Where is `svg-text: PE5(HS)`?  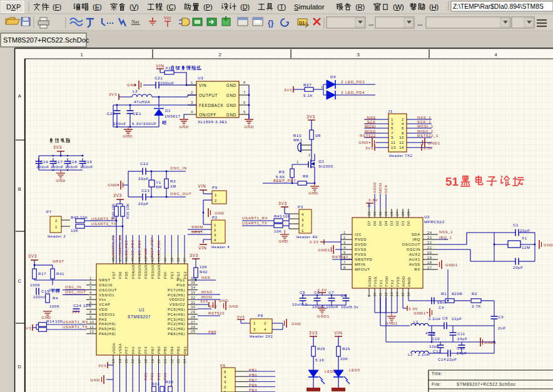
svg-text: PE5(HS) is located at coordinates (176, 334).